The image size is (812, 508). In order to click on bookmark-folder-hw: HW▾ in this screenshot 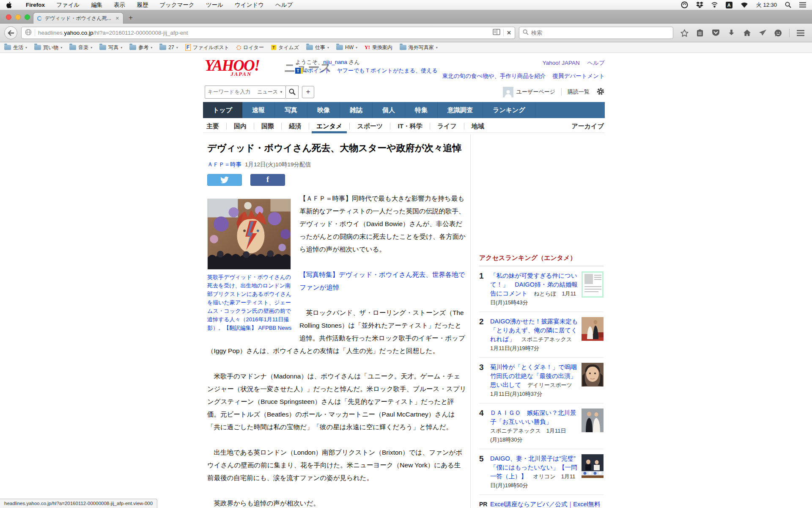, I will do `click(347, 47)`.